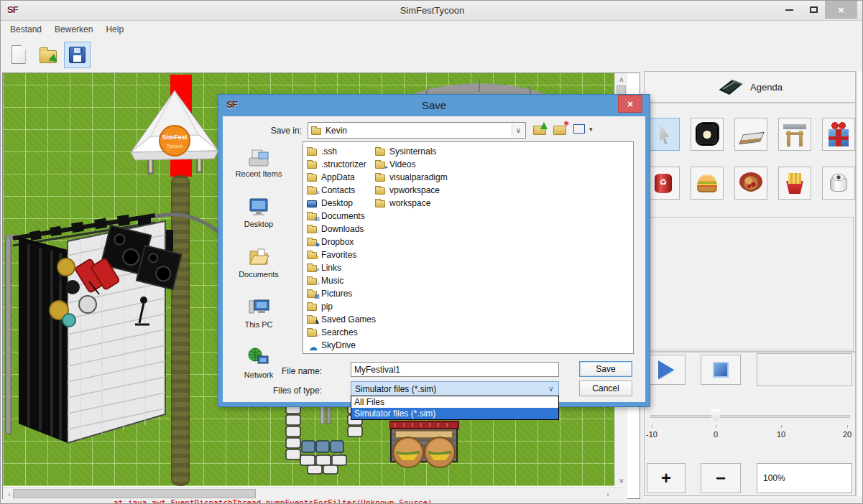  Describe the element at coordinates (707, 183) in the screenshot. I see `burger-stand-tool-button` at that location.